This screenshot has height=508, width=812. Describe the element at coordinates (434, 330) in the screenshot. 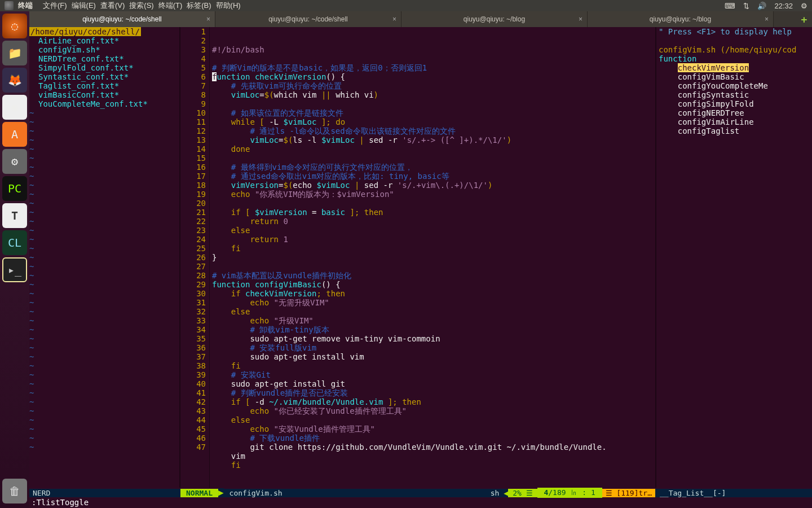

I see `code-line: # 卸载vim-tiny版本` at that location.